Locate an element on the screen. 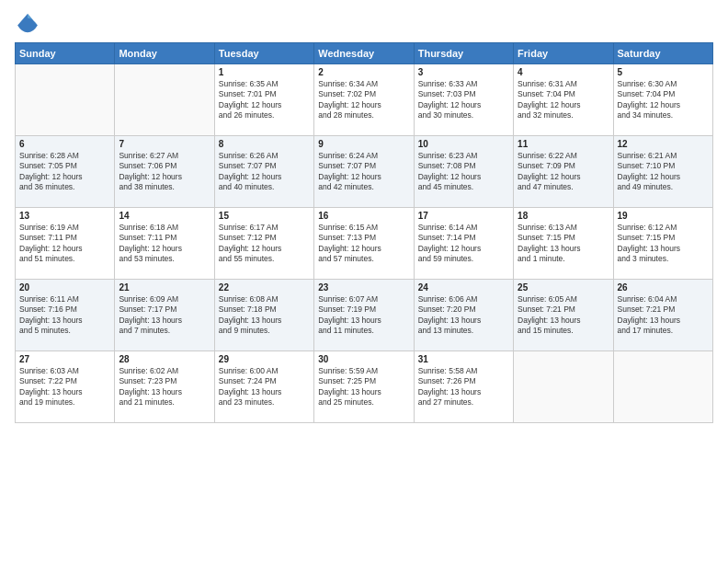 The height and width of the screenshot is (563, 728). calendar-cell: 19Sunrise: 6:12 AM Sunset: 7:15 PM Dayli… is located at coordinates (663, 244).